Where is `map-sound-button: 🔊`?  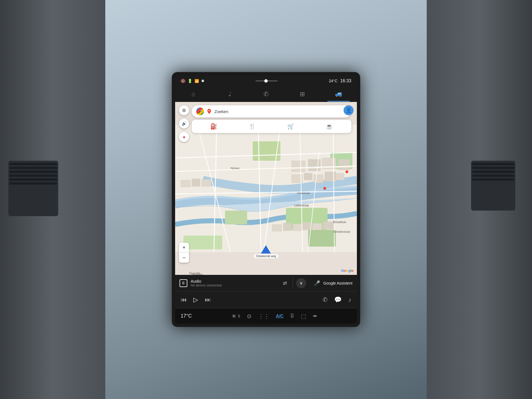
map-sound-button: 🔊 is located at coordinates (184, 124).